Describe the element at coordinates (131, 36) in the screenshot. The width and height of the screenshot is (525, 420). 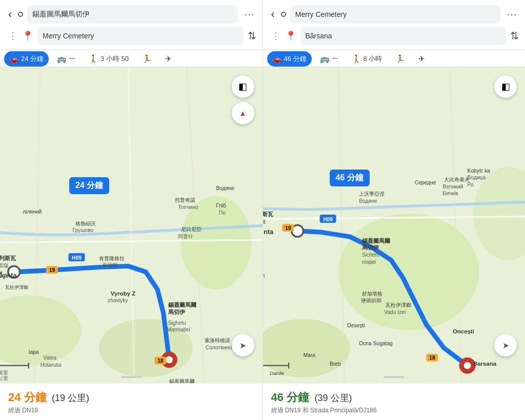
I see `left-dest-row: ⋮ 📍 ⇅` at that location.